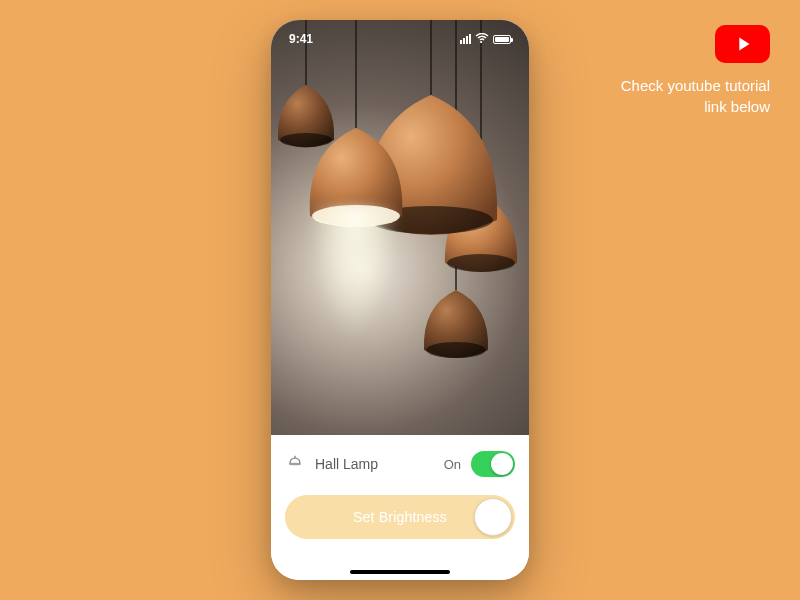 The width and height of the screenshot is (800, 600). Describe the element at coordinates (295, 464) in the screenshot. I see `lamp-icon` at that location.